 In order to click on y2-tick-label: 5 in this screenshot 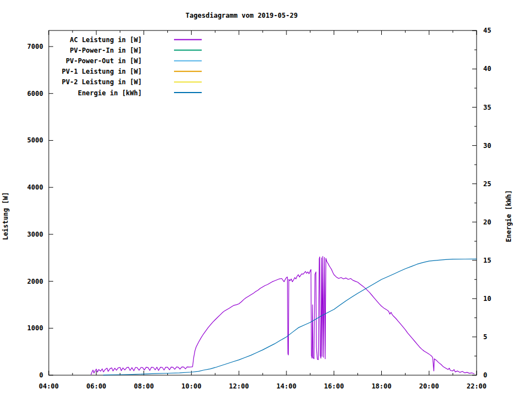, I will do `click(485, 337)`.